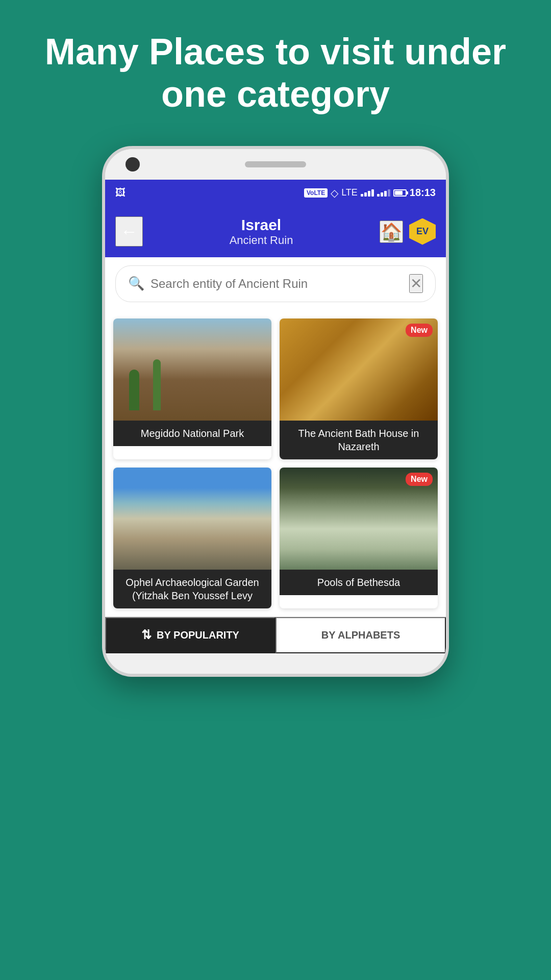  Describe the element at coordinates (133, 164) in the screenshot. I see `front-camera` at that location.